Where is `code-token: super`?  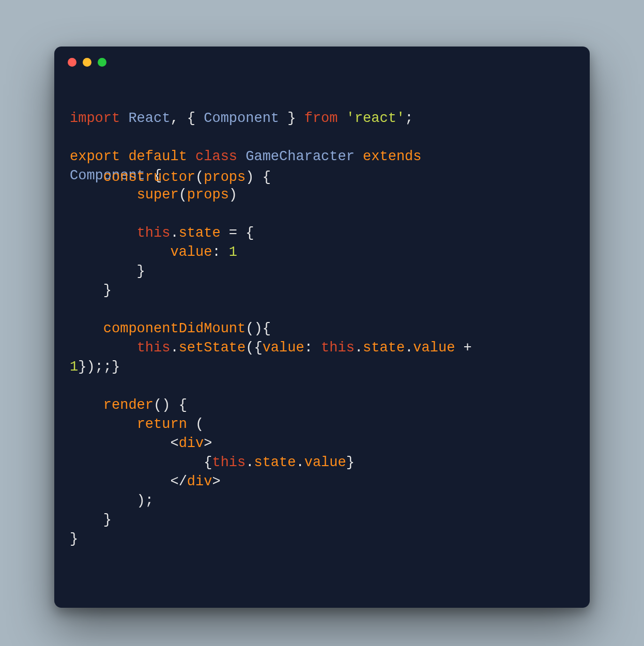
code-token: super is located at coordinates (158, 195).